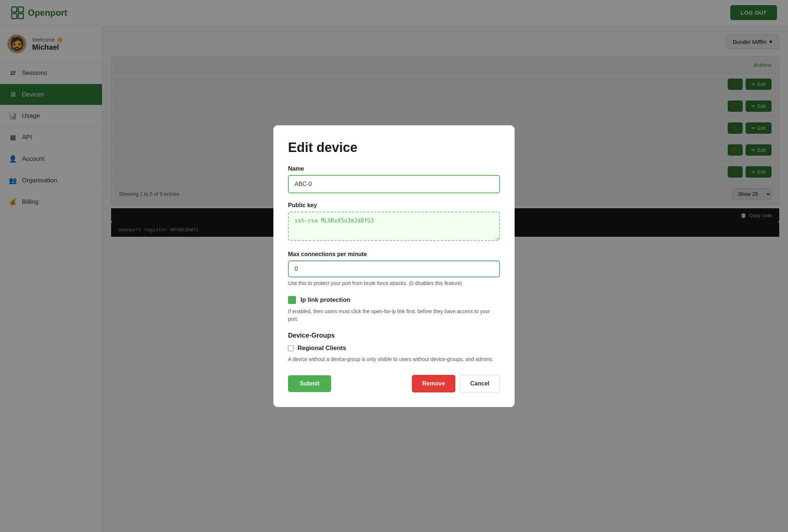 This screenshot has width=788, height=532. I want to click on remove-button: Remove, so click(433, 384).